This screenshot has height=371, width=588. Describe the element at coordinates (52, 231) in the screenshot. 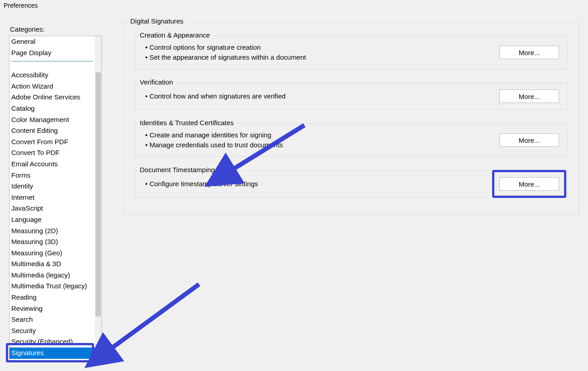

I see `category-item-measuring-2d-: Measuring (2D)` at that location.